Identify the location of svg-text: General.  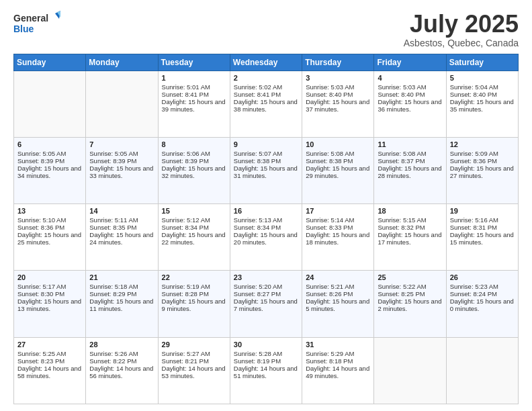
(31, 18).